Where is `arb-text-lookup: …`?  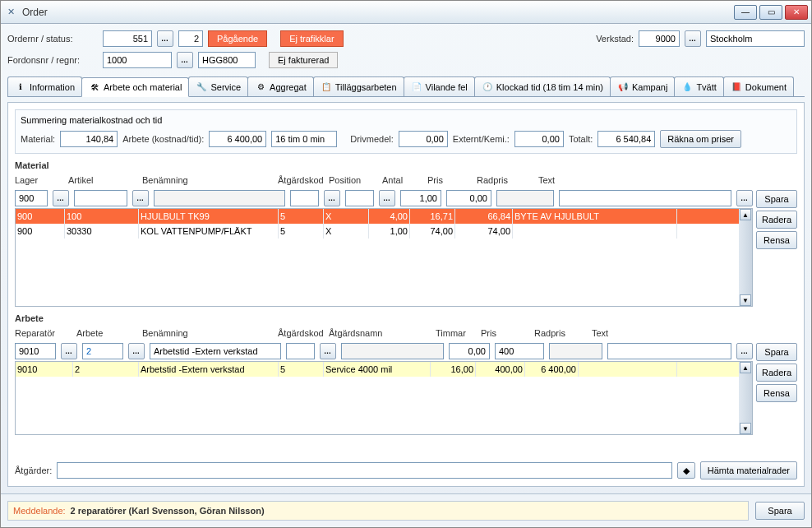 arb-text-lookup: … is located at coordinates (745, 351).